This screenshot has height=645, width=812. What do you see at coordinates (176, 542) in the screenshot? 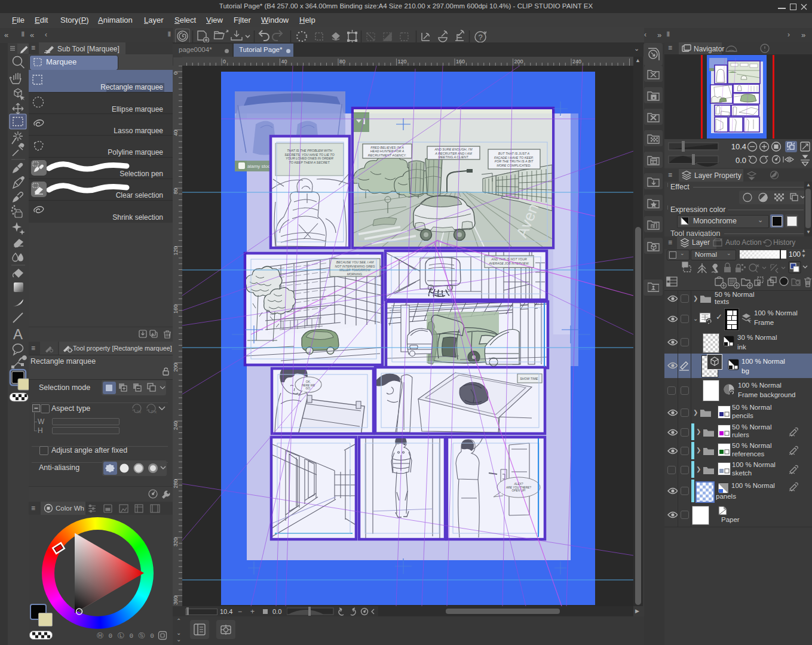
I see `svg-text: 320` at bounding box center [176, 542].